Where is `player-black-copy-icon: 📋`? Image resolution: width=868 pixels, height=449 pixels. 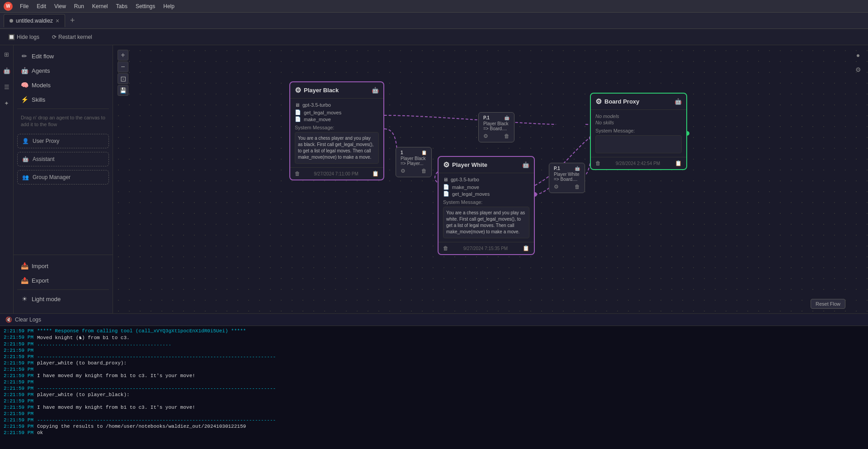 player-black-copy-icon: 📋 is located at coordinates (375, 174).